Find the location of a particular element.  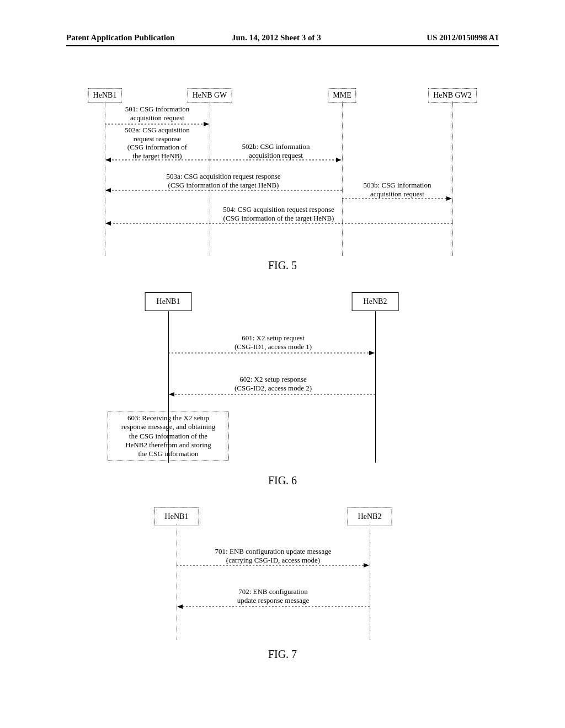

text: 503a: CSG acquisition request response is located at coordinates (223, 176).